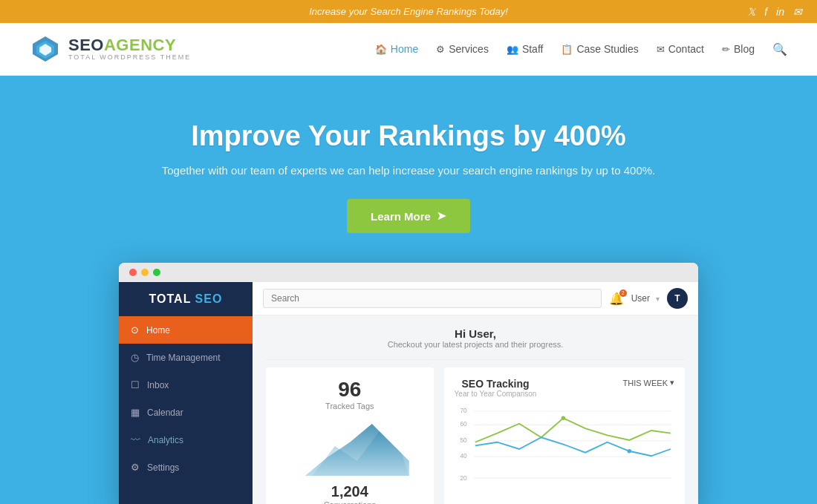 The height and width of the screenshot is (504, 817). I want to click on svg-text: 40, so click(463, 456).